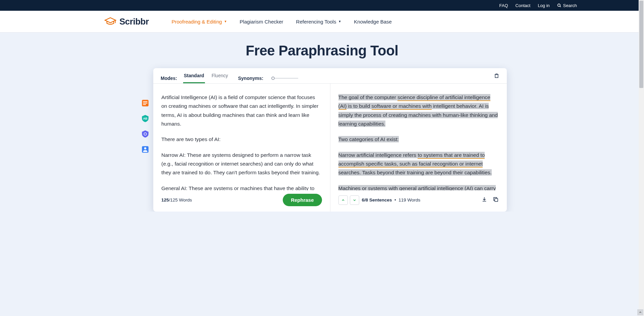  Describe the element at coordinates (262, 21) in the screenshot. I see `nav-plagiarism: Plagiarism Checker` at that location.